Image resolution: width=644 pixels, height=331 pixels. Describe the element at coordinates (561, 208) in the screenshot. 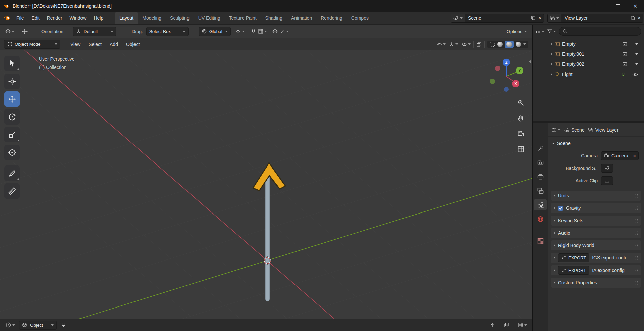

I see `gravity-checkbox` at that location.